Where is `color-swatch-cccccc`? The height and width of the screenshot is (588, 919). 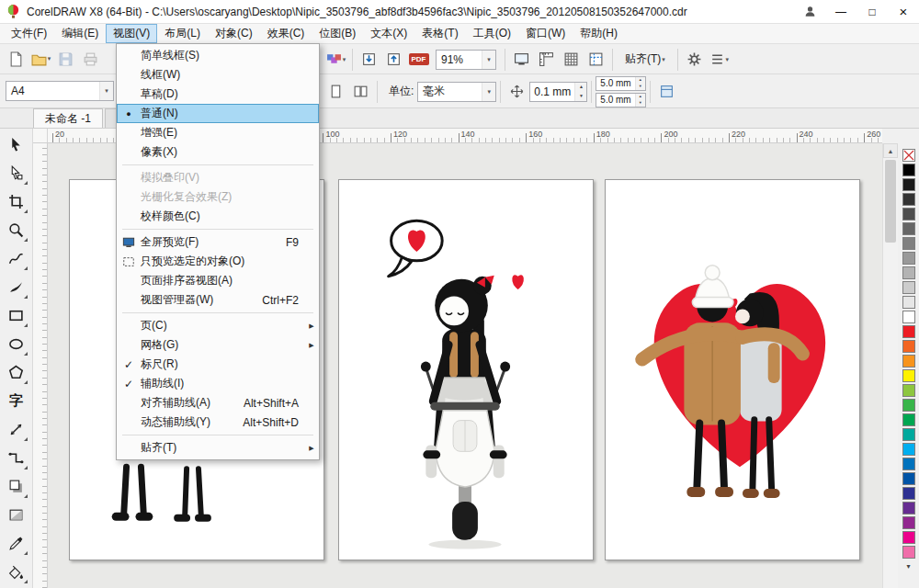 color-swatch-cccccc is located at coordinates (909, 288).